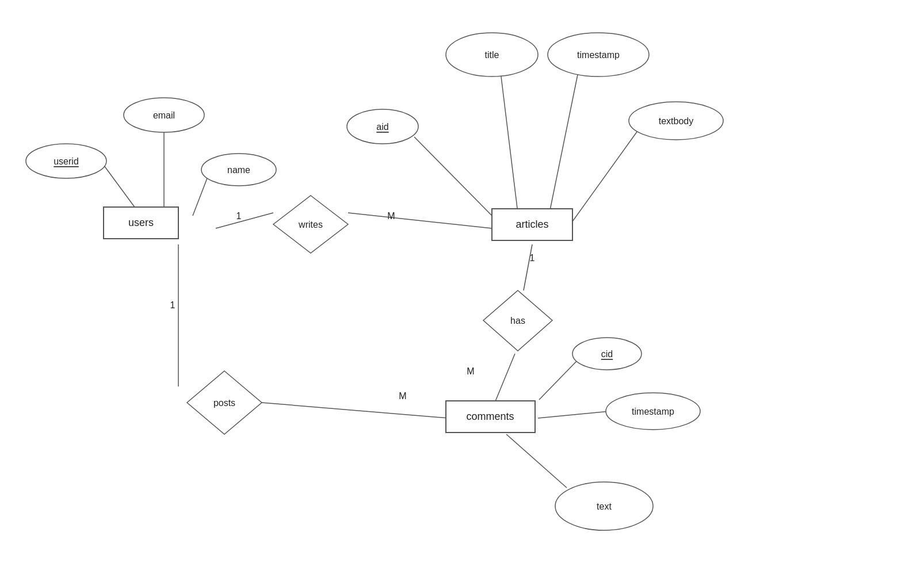 The width and height of the screenshot is (924, 574). What do you see at coordinates (391, 216) in the screenshot?
I see `cardinality-writes-articles: M` at bounding box center [391, 216].